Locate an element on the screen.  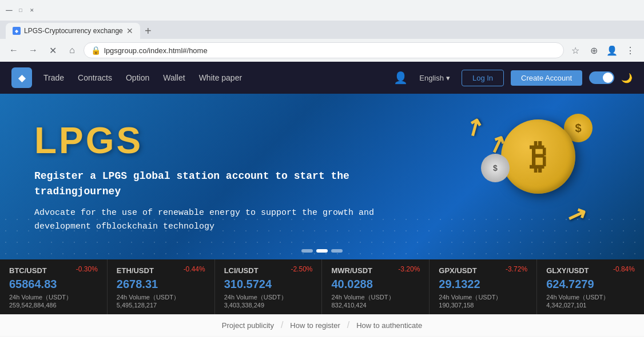
ticker-volume-2: 24h Volume（USDT） 3,403,338,249 is located at coordinates (269, 301).